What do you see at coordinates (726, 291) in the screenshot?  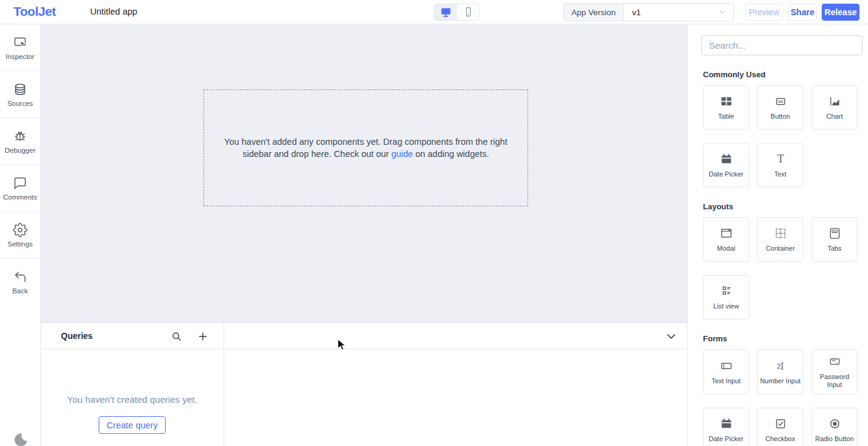 I see `listview-icon` at bounding box center [726, 291].